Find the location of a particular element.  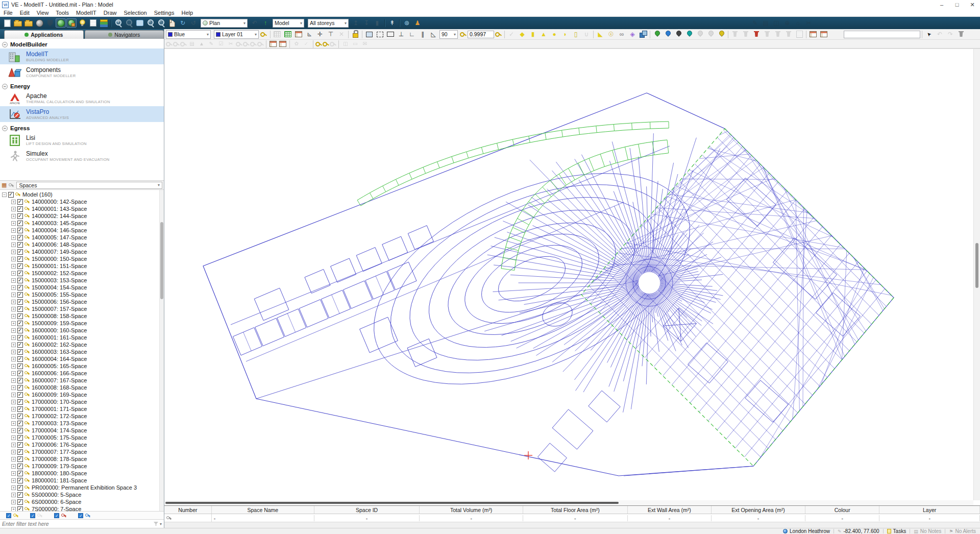

tree-space-row: + 15000003: 153-Space is located at coordinates (82, 280).